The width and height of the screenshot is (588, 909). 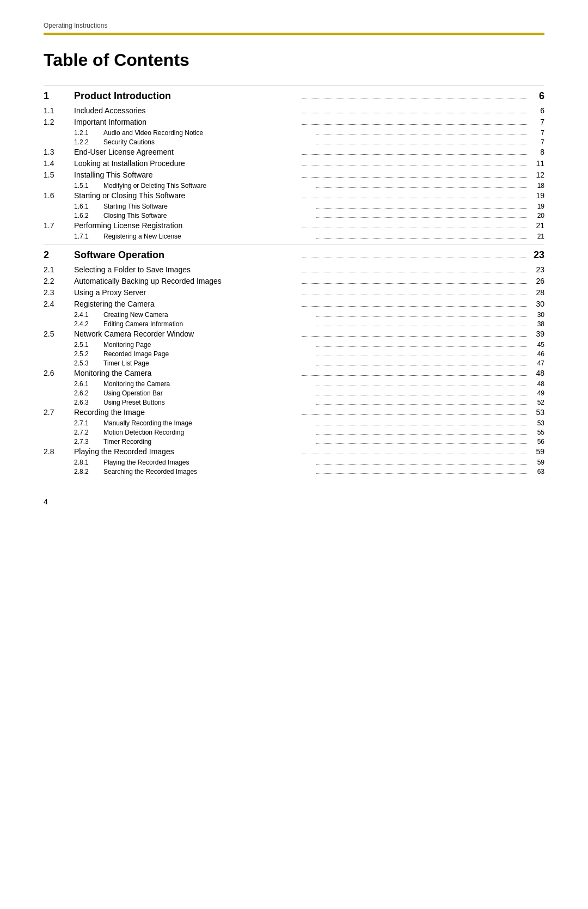 I want to click on toc-label: Included Accessories, so click(x=187, y=111).